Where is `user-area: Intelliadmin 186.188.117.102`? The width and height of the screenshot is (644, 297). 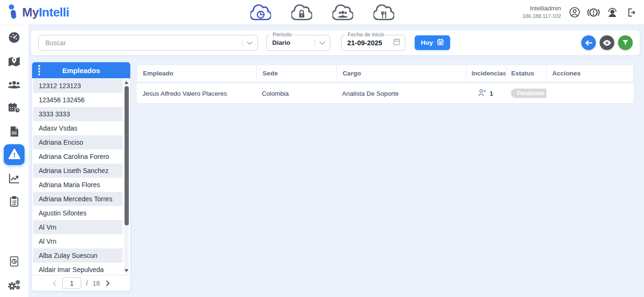 user-area: Intelliadmin 186.188.117.102 is located at coordinates (583, 12).